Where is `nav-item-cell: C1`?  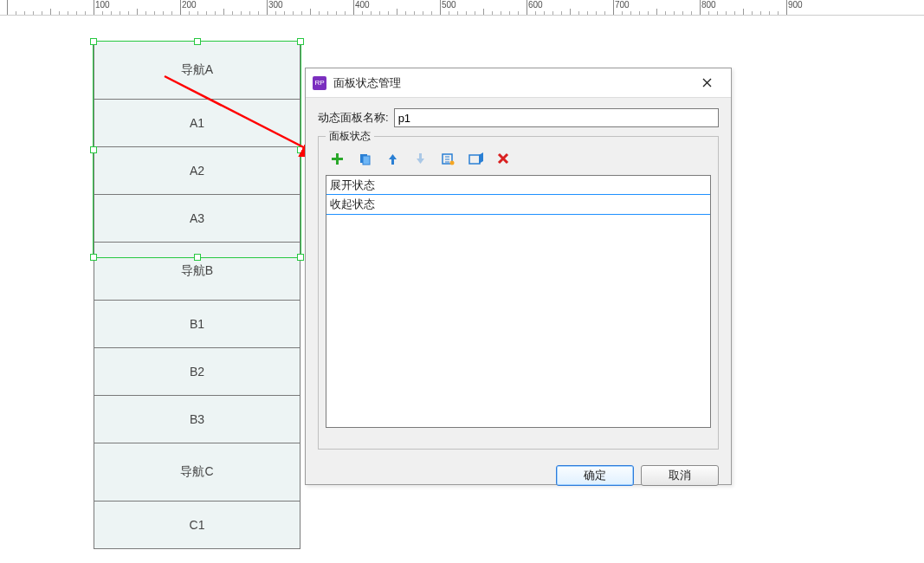
nav-item-cell: C1 is located at coordinates (197, 525).